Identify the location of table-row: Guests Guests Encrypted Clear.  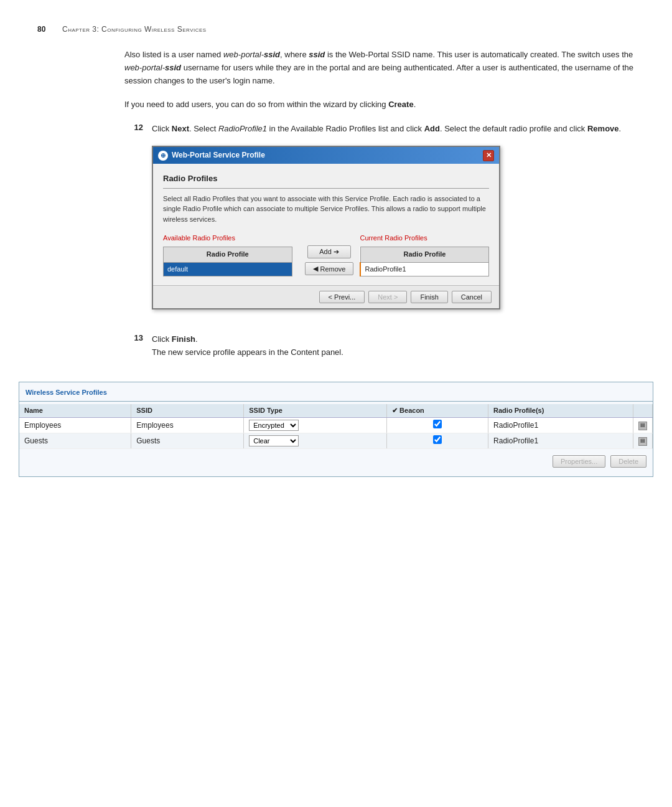
(336, 441).